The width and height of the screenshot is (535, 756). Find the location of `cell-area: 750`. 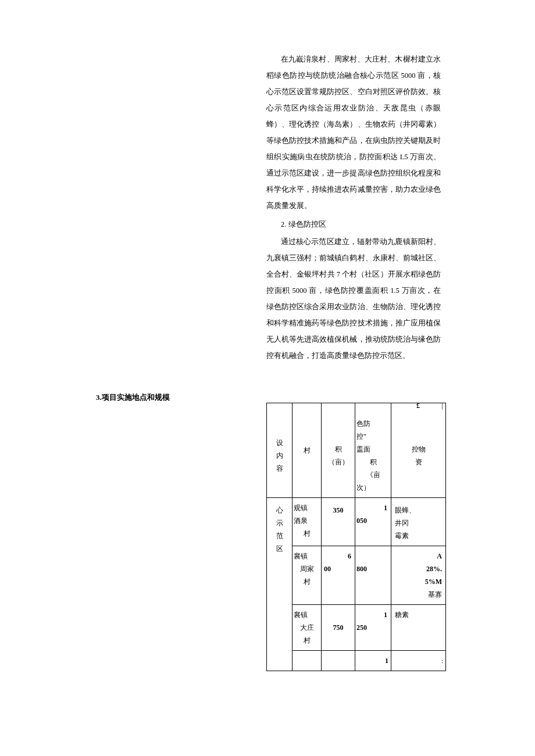

cell-area: 750 is located at coordinates (338, 628).